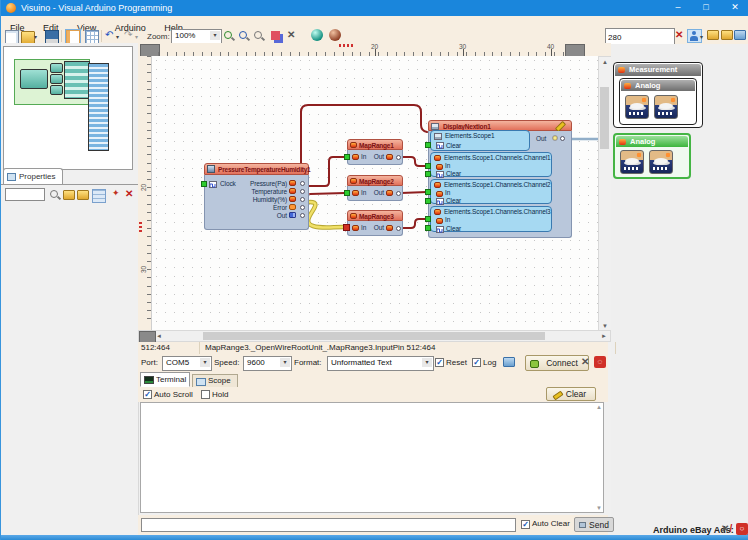 This screenshot has width=748, height=540. Describe the element at coordinates (129, 194) in the screenshot. I see `reset-properties-icon: ✕` at that location.